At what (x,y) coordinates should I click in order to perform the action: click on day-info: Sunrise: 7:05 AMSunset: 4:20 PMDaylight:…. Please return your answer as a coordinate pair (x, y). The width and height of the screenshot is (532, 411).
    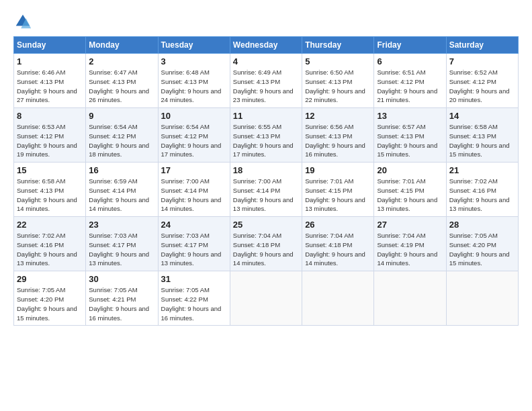
    Looking at the image, I should click on (47, 304).